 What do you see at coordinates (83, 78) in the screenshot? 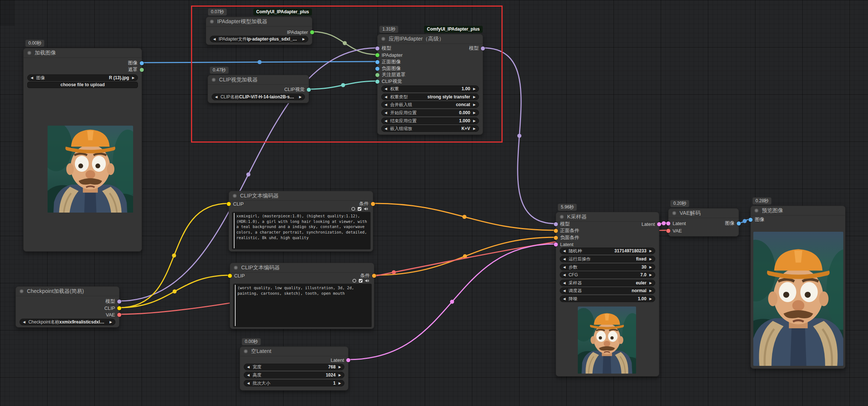
I see `widget-0: ◀图像R (13).jpg▶` at bounding box center [83, 78].